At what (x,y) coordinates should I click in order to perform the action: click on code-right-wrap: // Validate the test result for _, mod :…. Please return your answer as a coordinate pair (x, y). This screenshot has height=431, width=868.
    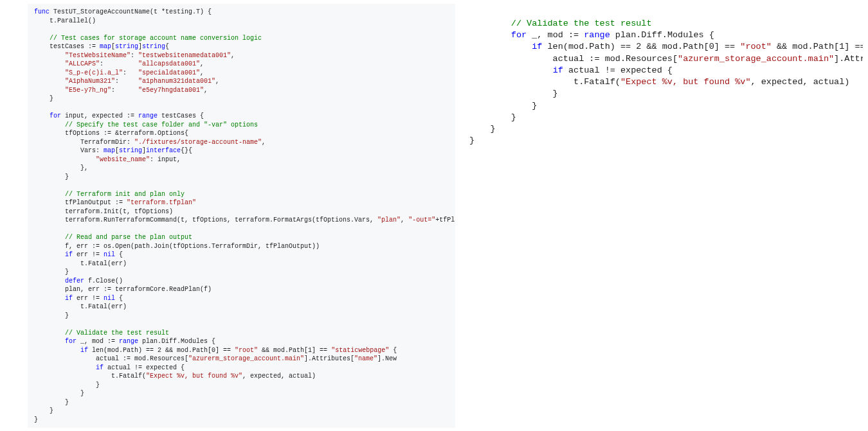
    Looking at the image, I should click on (663, 82).